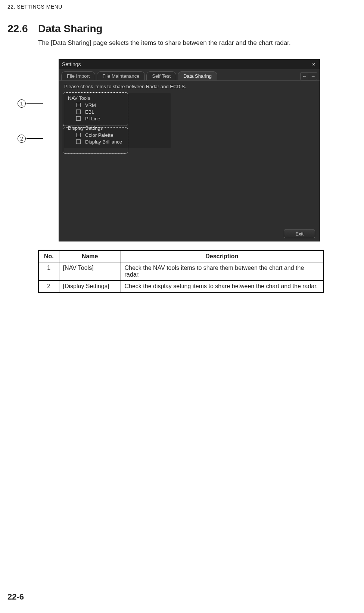  Describe the element at coordinates (305, 76) in the screenshot. I see `arrow-left-icon: ←` at that location.